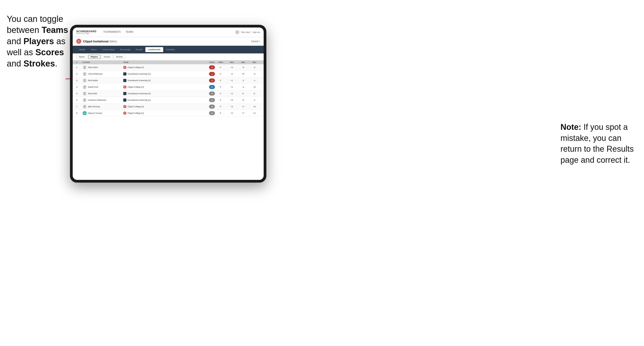  Describe the element at coordinates (168, 74) in the screenshot. I see `table-row: 2 Chris Robertson Scoreboard University …` at that location.